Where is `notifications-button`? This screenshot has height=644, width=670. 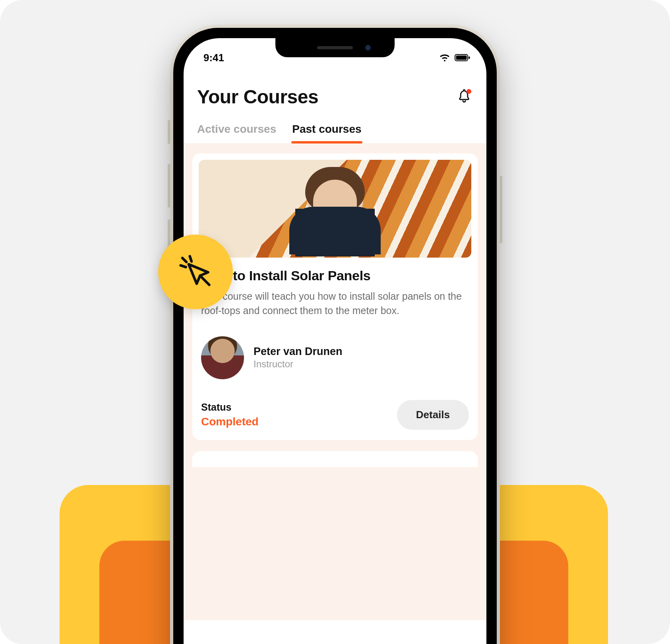 notifications-button is located at coordinates (464, 97).